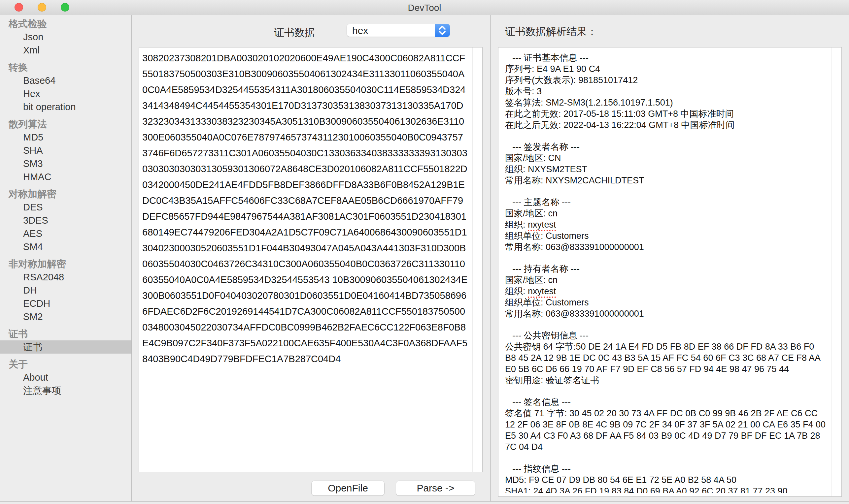  What do you see at coordinates (66, 264) in the screenshot?
I see `sidebar-section-header: 非对称加解密` at bounding box center [66, 264].